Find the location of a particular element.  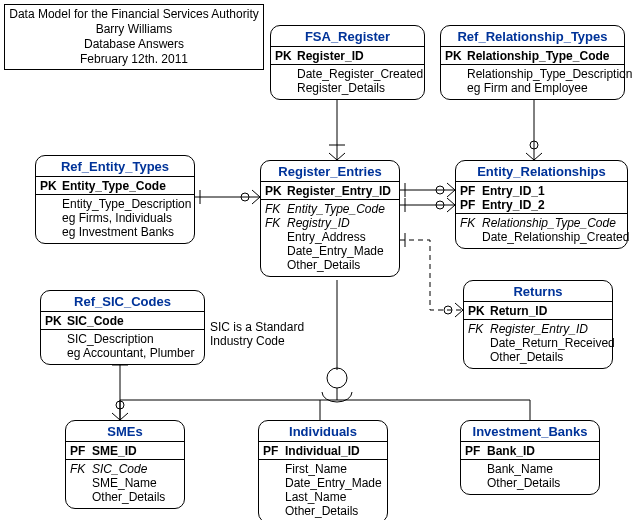

entity-title: Ref_Relationship_Types is located at coordinates (532, 36).